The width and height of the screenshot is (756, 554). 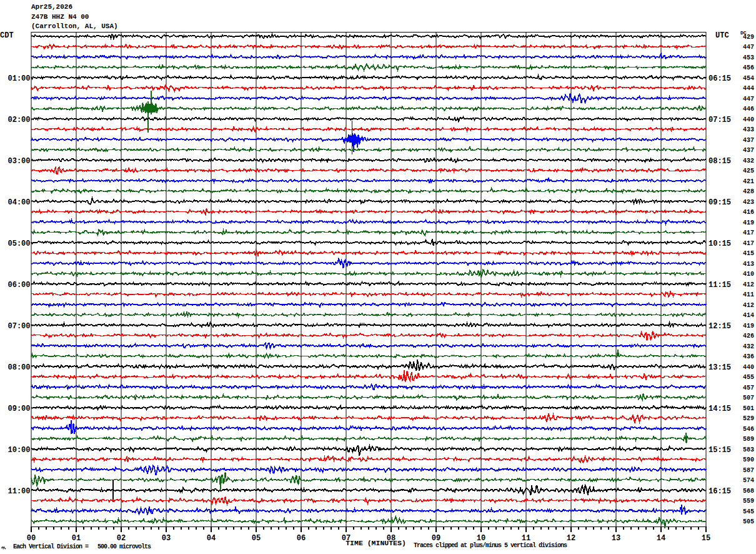 What do you see at coordinates (720, 326) in the screenshot?
I see `svg-text: 12:15` at bounding box center [720, 326].